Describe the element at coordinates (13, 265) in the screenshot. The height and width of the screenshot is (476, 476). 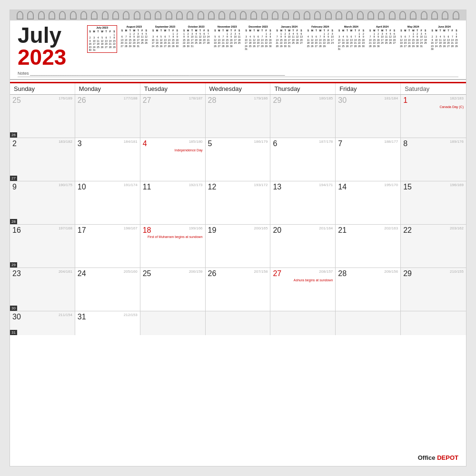
I see `week-number-badge: 29` at that location.